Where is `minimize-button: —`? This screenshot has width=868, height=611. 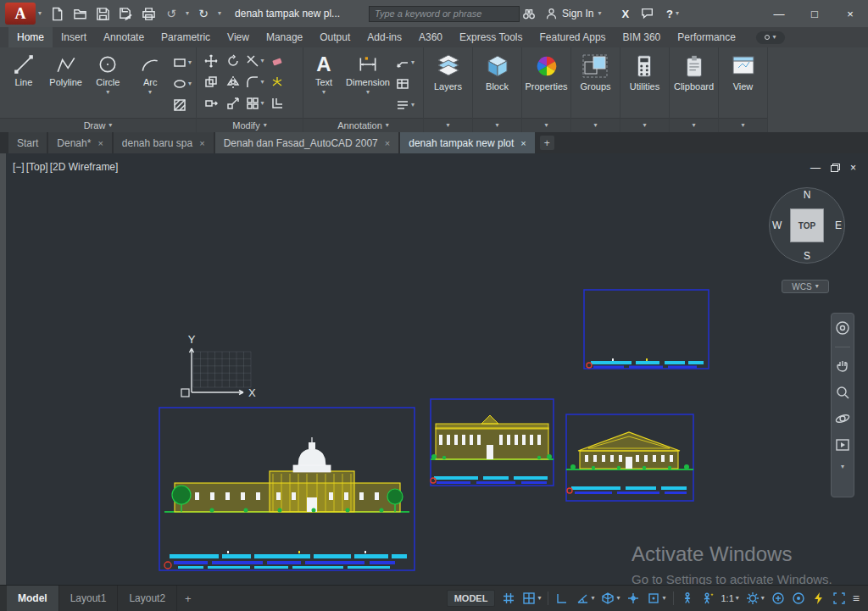
minimize-button: — is located at coordinates (779, 14).